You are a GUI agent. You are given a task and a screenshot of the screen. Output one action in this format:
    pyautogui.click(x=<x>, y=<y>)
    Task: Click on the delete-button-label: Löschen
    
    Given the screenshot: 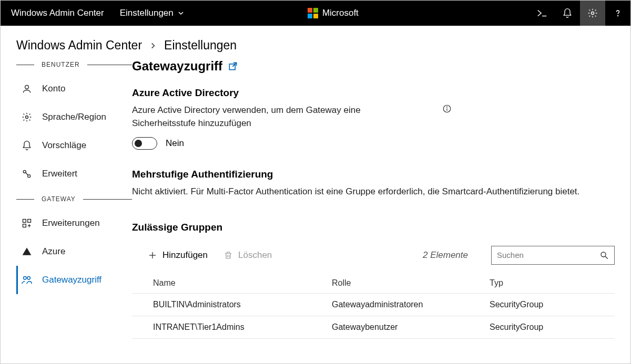 What is the action you would take?
    pyautogui.click(x=255, y=255)
    